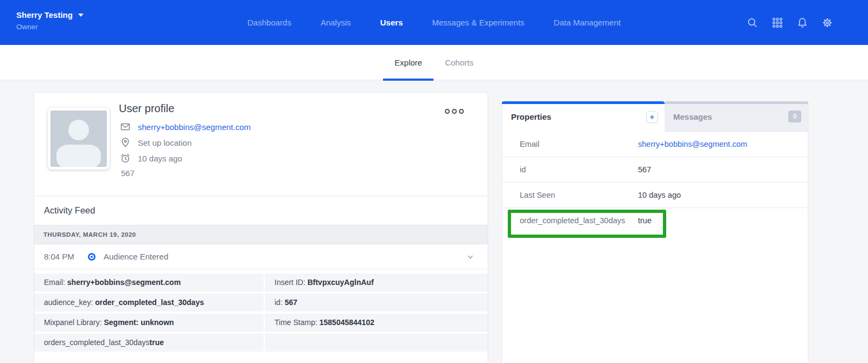 The width and height of the screenshot is (868, 363). Describe the element at coordinates (186, 173) in the screenshot. I see `profile-user-id: 567` at that location.